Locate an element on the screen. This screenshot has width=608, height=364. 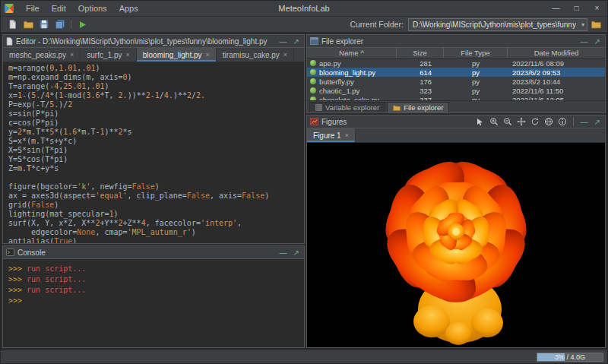
file-row: butterfly.py176py2023/6/2 10:44 is located at coordinates (456, 81).